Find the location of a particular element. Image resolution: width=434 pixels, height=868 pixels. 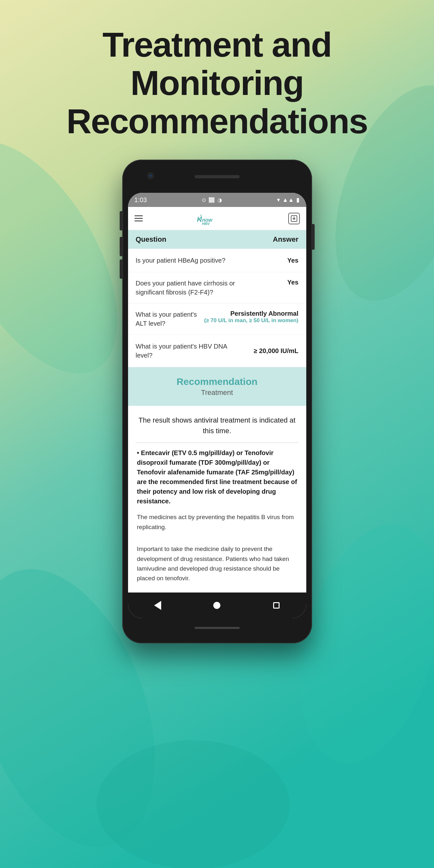

phone-bezel-bottom is located at coordinates (217, 628).